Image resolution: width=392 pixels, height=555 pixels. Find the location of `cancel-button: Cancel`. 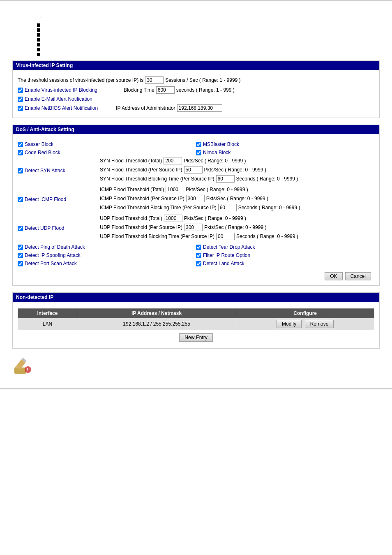

cancel-button: Cancel is located at coordinates (358, 276).